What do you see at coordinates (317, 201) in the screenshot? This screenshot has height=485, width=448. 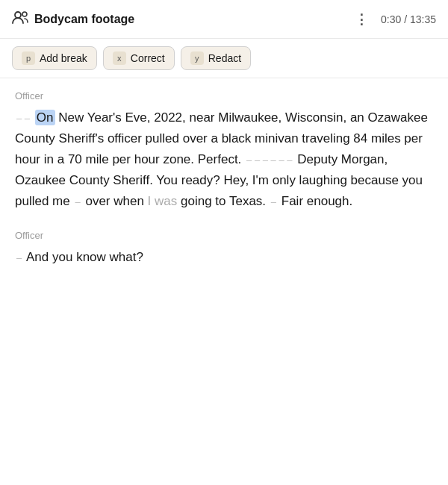 I see `text-segment-5: Fair enough.` at bounding box center [317, 201].